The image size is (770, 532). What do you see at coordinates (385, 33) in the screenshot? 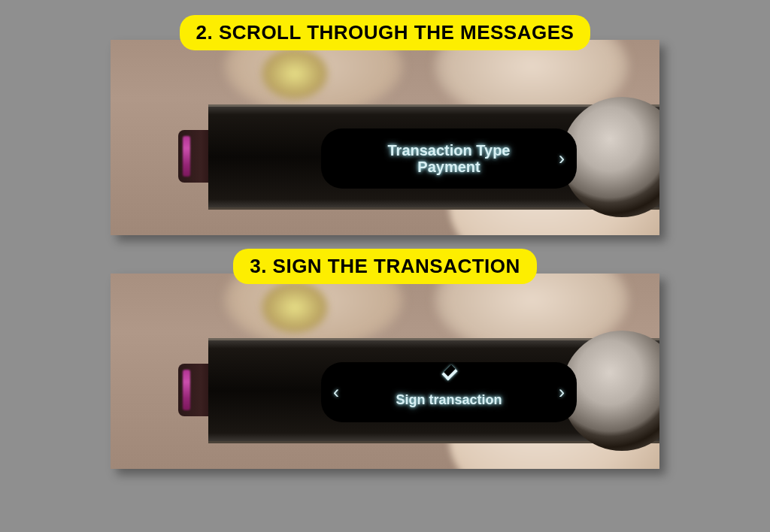
I see `step-2-caption: 2. Scroll through the messages` at bounding box center [385, 33].